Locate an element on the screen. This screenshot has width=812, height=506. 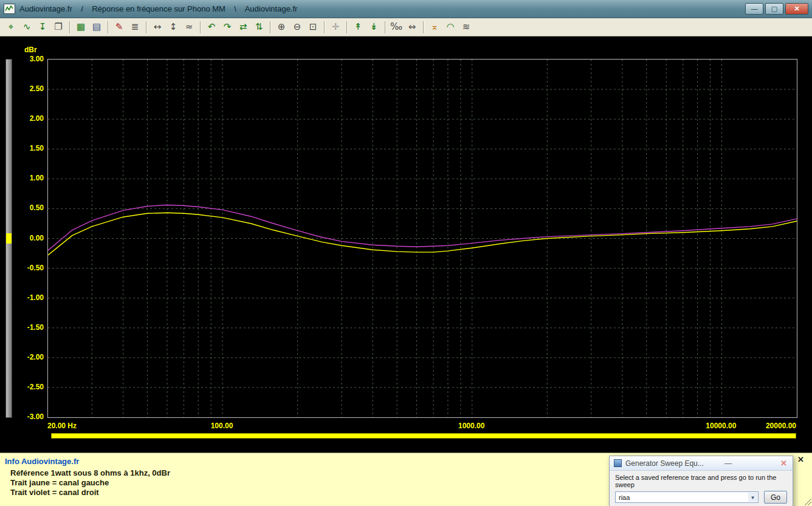
minimize-button: — is located at coordinates (754, 9).